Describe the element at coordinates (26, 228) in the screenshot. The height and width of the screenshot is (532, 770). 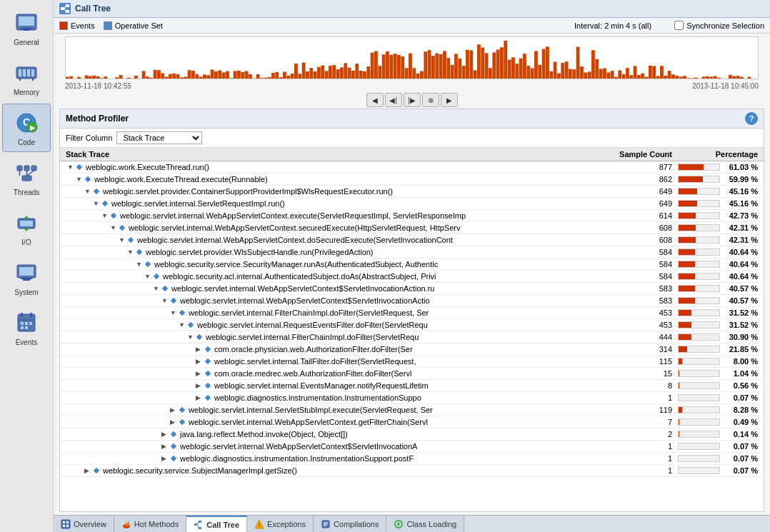
I see `sidebar-item-io: I/O` at that location.